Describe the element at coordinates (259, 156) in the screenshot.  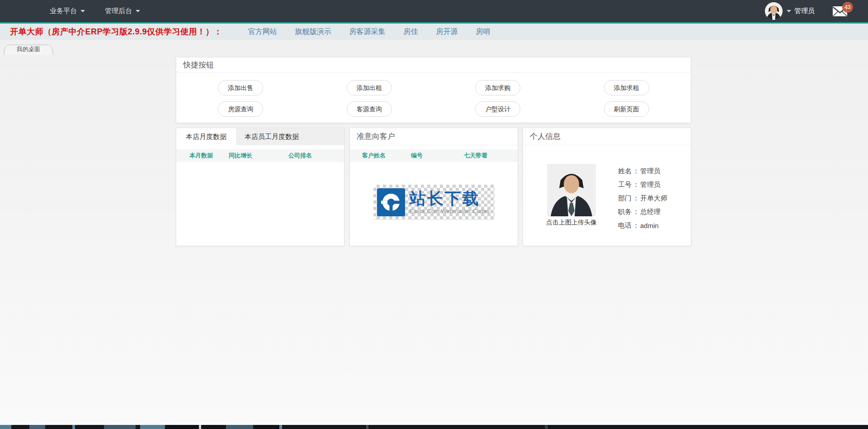
I see `col-yoy-growth: 同比增长` at that location.